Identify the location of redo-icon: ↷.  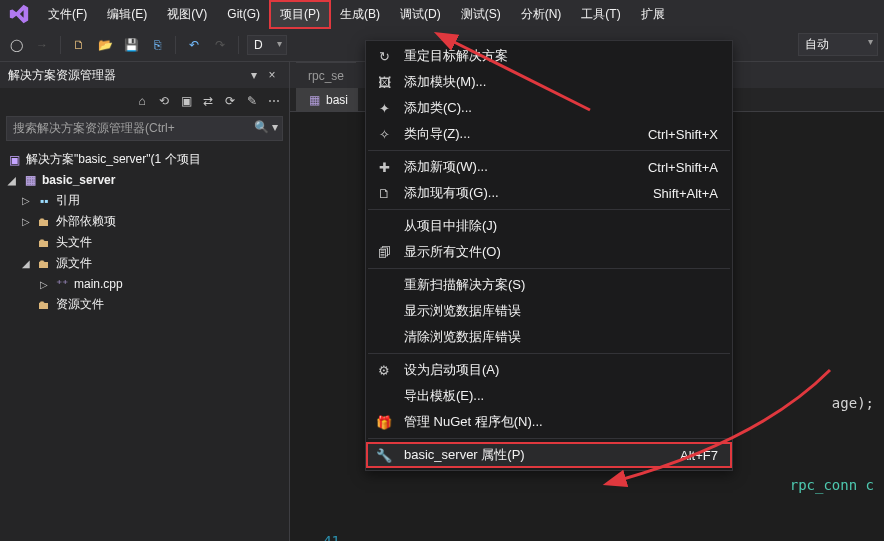
(220, 45).